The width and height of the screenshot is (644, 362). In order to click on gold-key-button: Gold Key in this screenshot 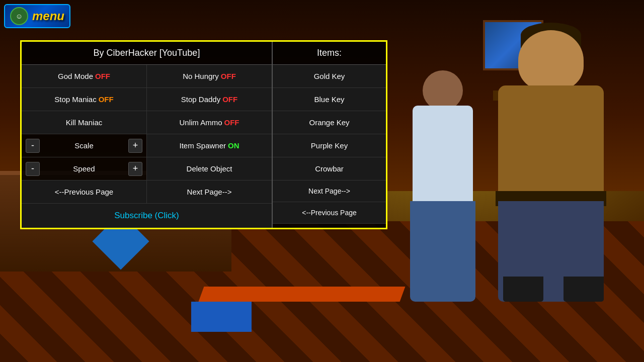, I will do `click(329, 76)`.